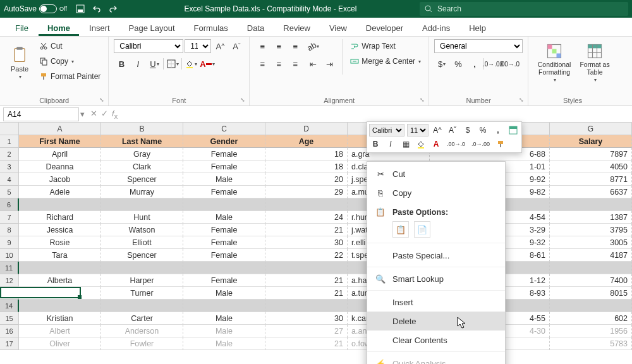 The image size is (632, 364). What do you see at coordinates (437, 130) in the screenshot?
I see `mini-increase-font-icon: A^` at bounding box center [437, 130].